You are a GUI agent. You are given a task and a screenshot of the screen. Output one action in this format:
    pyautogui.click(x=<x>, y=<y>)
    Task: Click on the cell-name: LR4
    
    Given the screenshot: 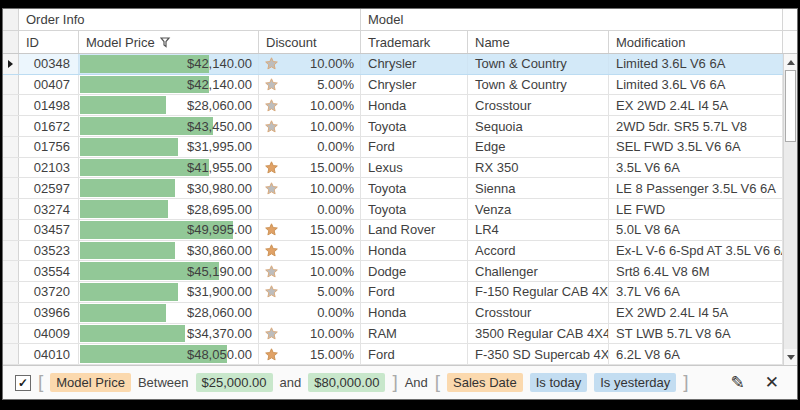 What is the action you would take?
    pyautogui.click(x=538, y=230)
    